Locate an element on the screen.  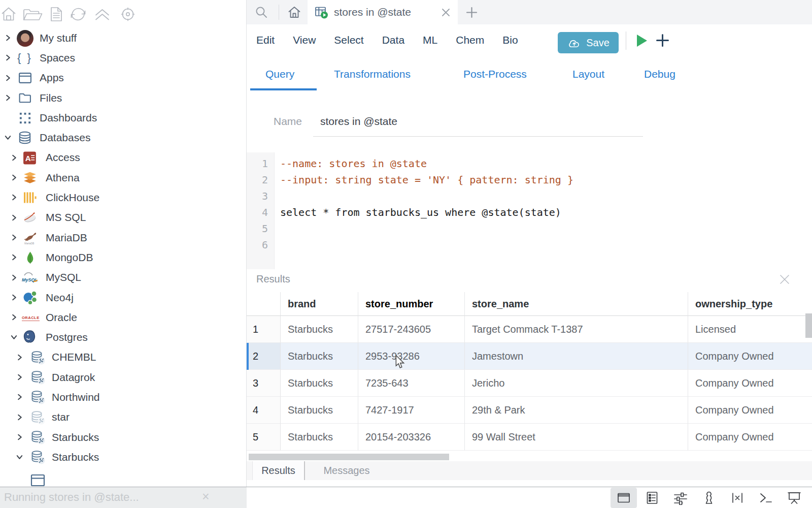
sidebar-item-datagrok: Datagrok is located at coordinates (123, 377).